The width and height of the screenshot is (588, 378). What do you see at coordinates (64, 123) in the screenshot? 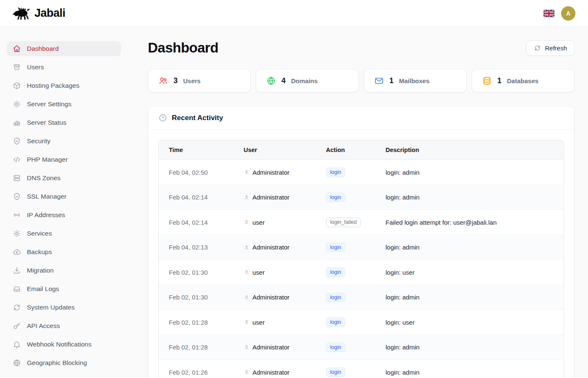
I see `sidebar-item-server-status: Server Status` at bounding box center [64, 123].